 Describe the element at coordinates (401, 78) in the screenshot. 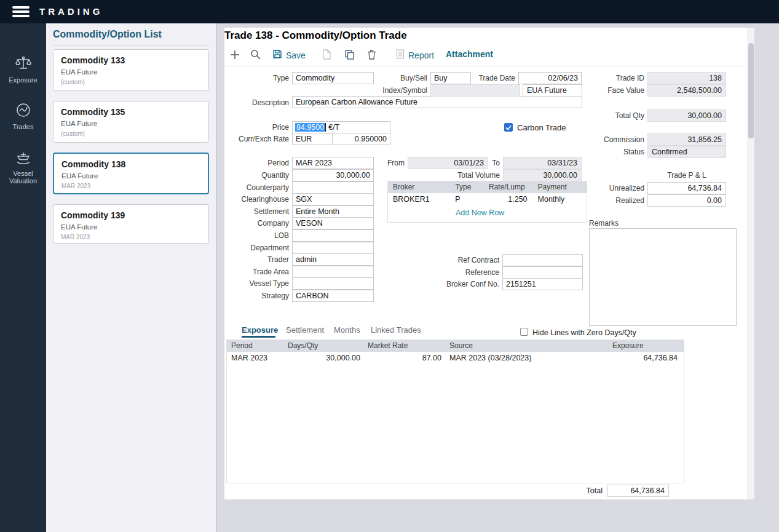

I see `buy-sell-label: Buy/Sell` at that location.